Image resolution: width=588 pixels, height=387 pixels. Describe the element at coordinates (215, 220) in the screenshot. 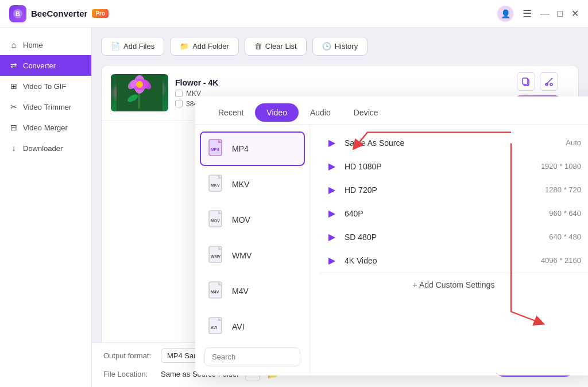

I see `svg-text: MOV` at that location.